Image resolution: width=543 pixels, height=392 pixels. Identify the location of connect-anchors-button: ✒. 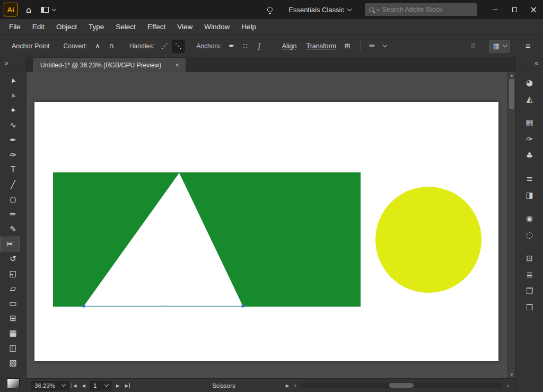
(232, 46).